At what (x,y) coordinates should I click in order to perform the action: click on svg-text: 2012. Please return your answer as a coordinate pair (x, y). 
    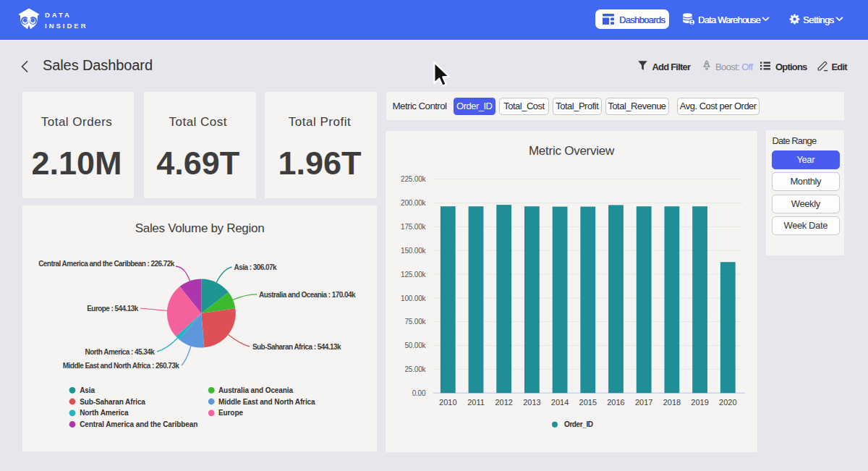
    Looking at the image, I should click on (503, 402).